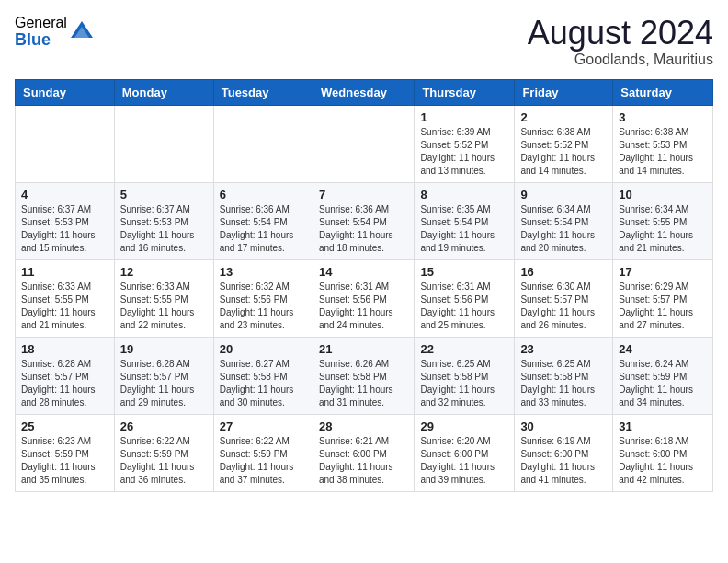 This screenshot has width=728, height=563. I want to click on table-row: 23Sunrise: 6:25 AMSunset: 5:58 PMDayligh…, so click(564, 375).